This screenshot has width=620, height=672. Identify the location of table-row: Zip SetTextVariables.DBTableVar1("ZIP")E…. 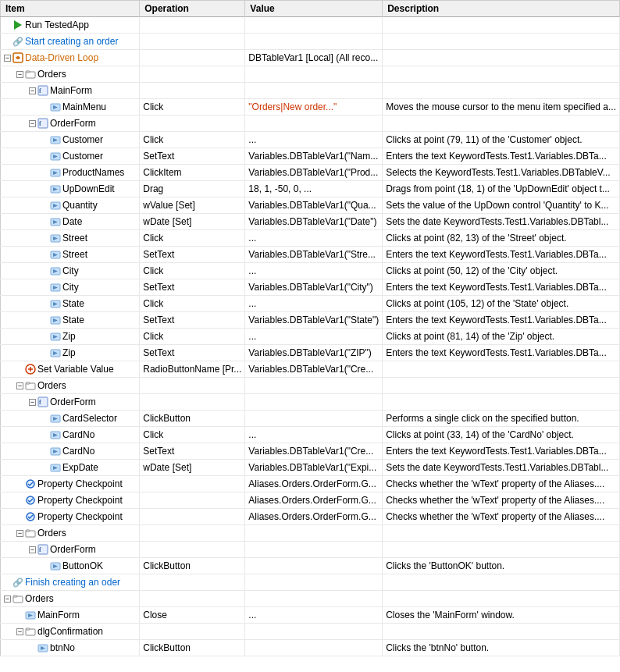
(311, 353).